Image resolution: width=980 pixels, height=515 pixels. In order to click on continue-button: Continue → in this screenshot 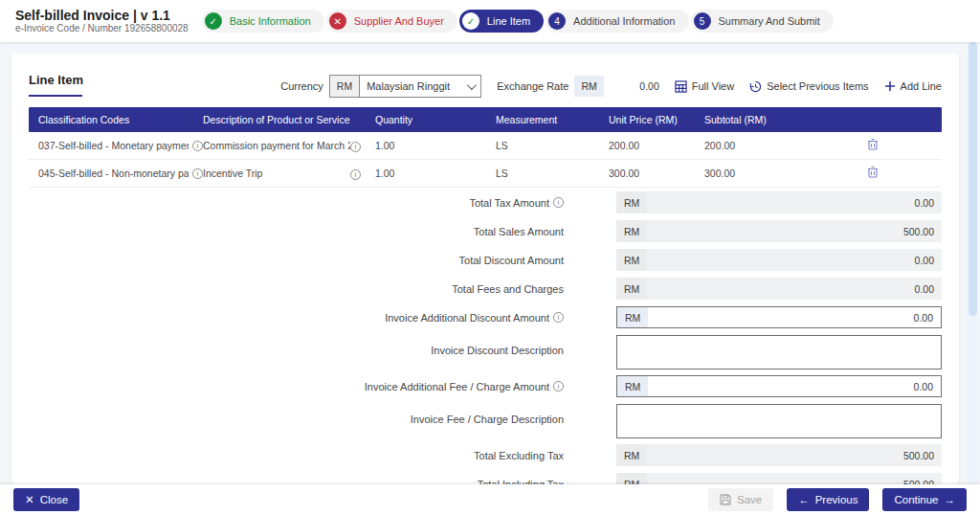, I will do `click(924, 500)`.